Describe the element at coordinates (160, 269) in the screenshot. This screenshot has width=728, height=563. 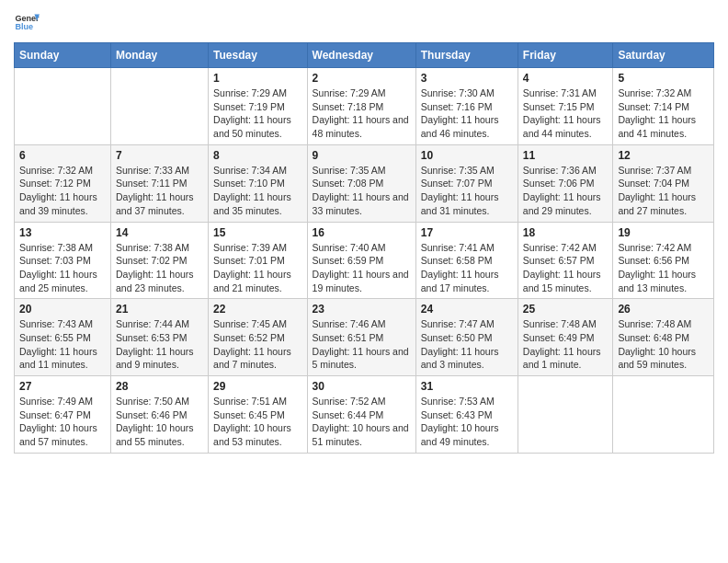
I see `day-info: Sunrise: 7:38 AM Sunset: 7:02 PM Dayligh…` at that location.